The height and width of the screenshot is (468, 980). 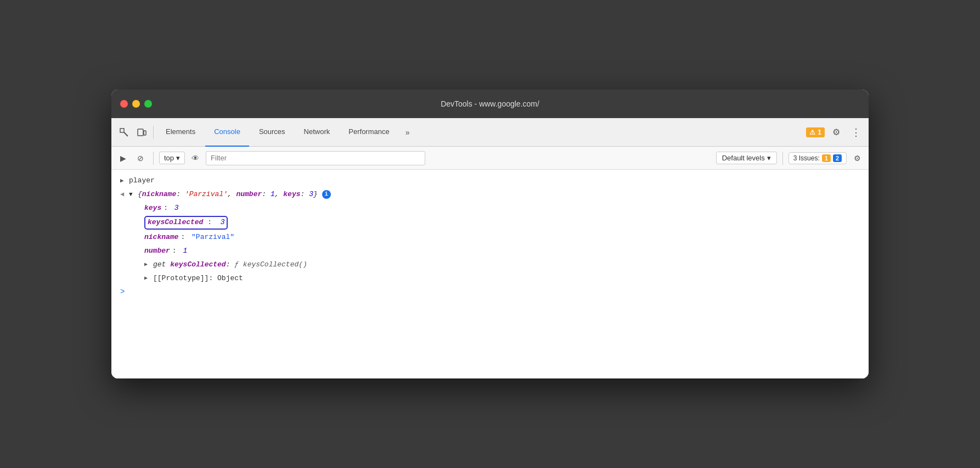 I want to click on play-button: ▶, so click(x=123, y=158).